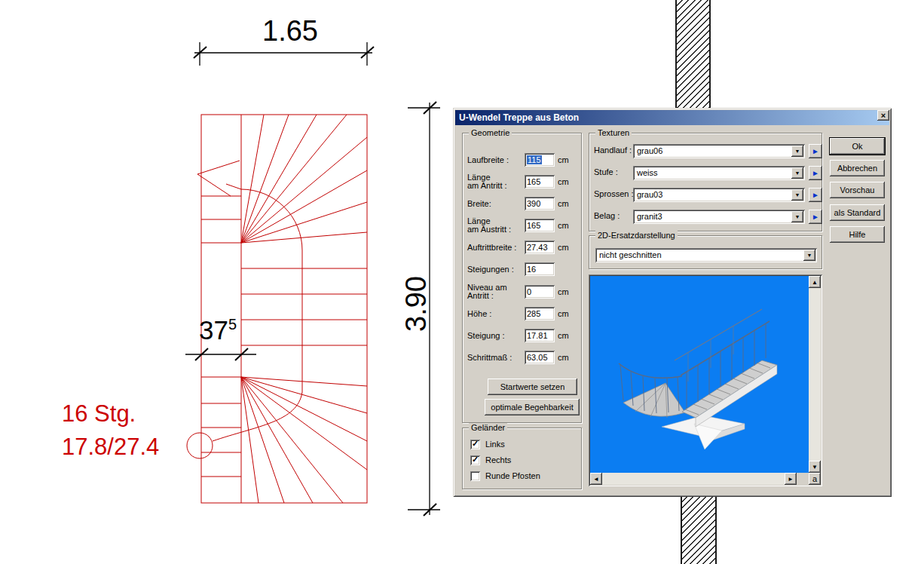  Describe the element at coordinates (699, 374) in the screenshot. I see `preview-3d-stair` at that location.